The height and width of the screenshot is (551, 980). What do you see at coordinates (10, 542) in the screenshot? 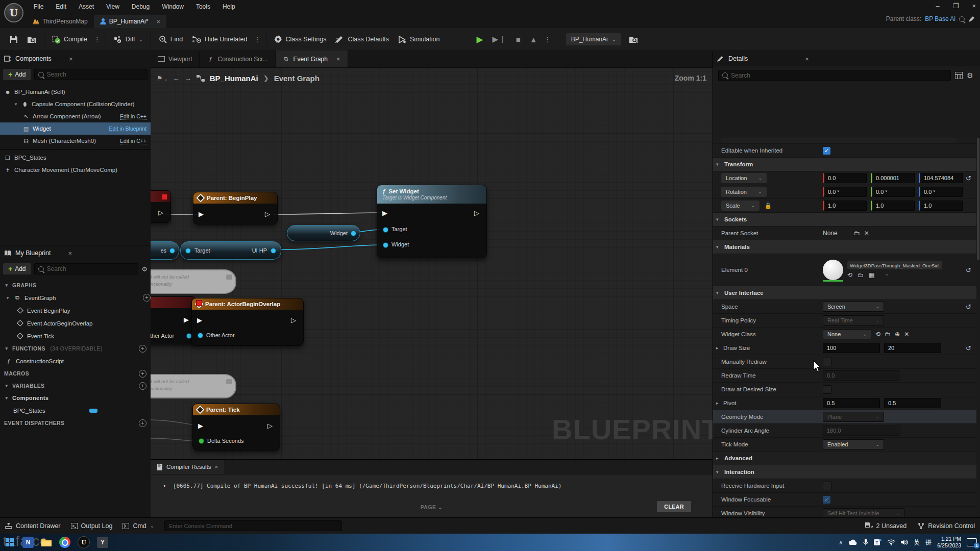
I see `start-icon` at bounding box center [10, 542].